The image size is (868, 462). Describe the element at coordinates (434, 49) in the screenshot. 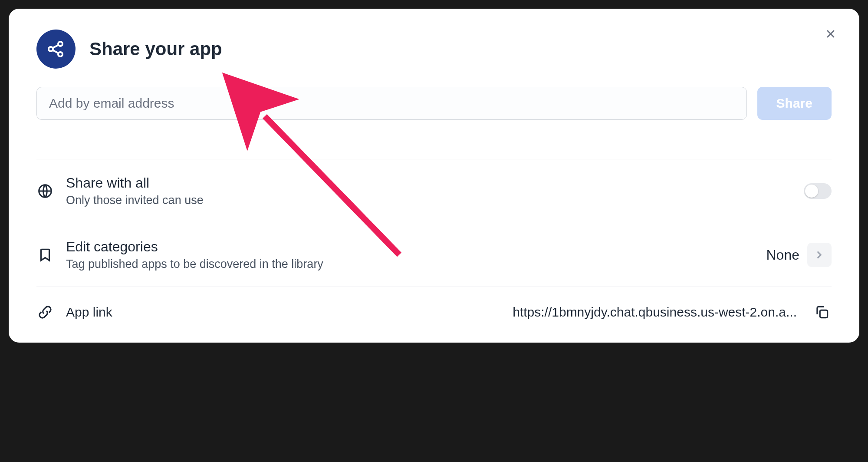

I see `modal-header: Share your app` at that location.